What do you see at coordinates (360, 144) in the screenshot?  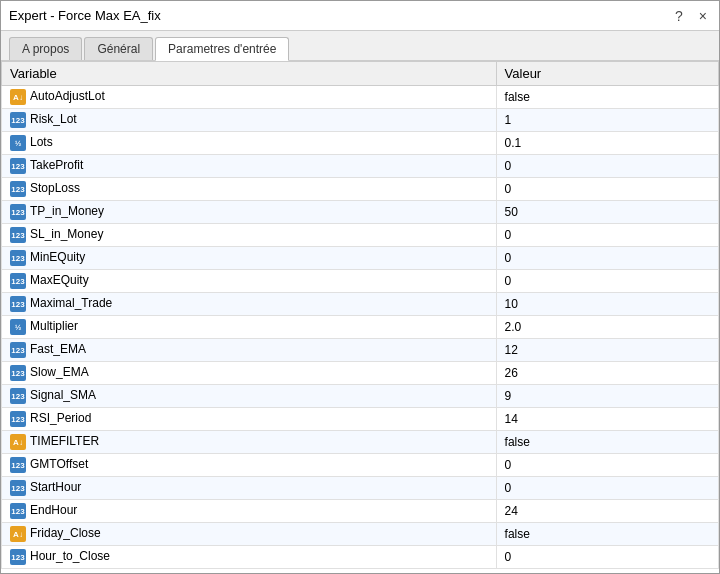 I see `table-row: ½Lots0.1` at bounding box center [360, 144].